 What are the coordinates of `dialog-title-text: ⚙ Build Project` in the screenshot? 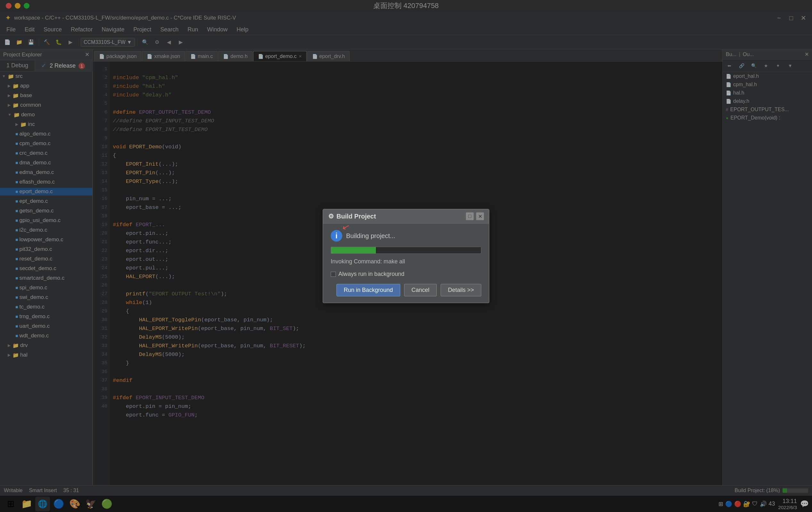 It's located at (352, 216).